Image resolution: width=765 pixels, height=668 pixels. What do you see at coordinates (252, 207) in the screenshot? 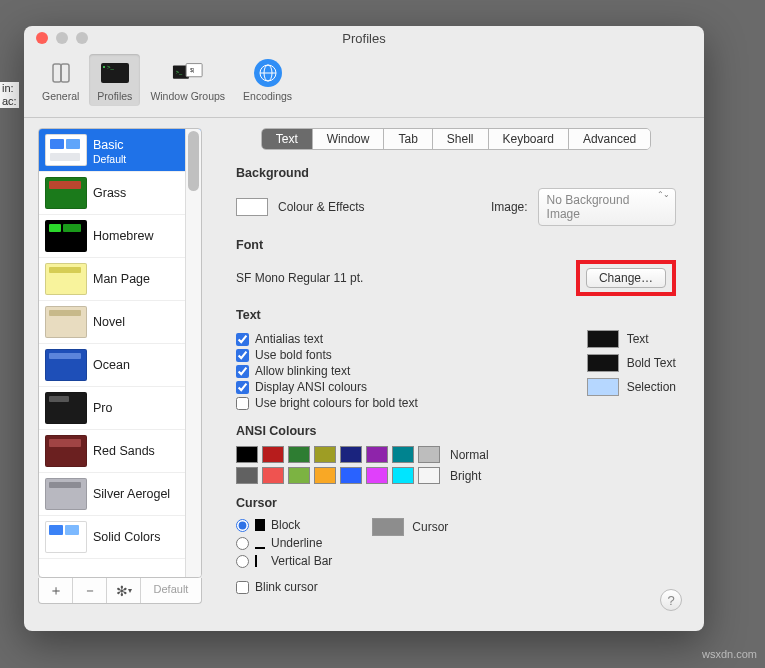
I see `background-color-swatch` at bounding box center [252, 207].